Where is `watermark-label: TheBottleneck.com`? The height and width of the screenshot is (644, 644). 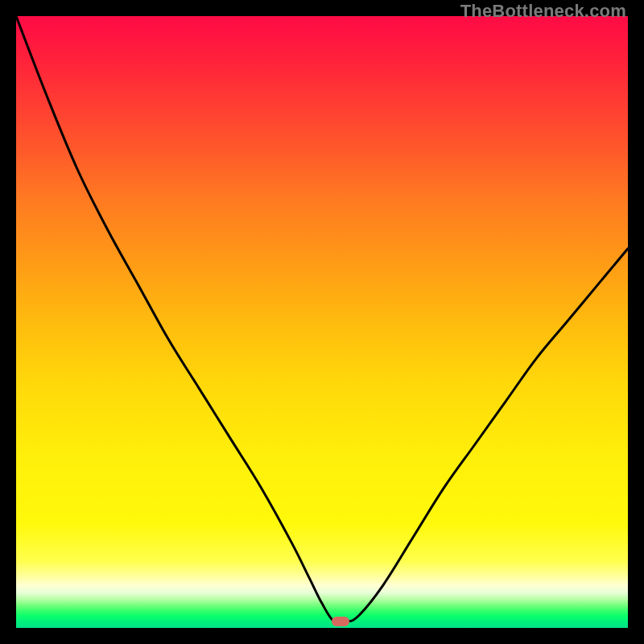
watermark-label: TheBottleneck.com is located at coordinates (543, 11).